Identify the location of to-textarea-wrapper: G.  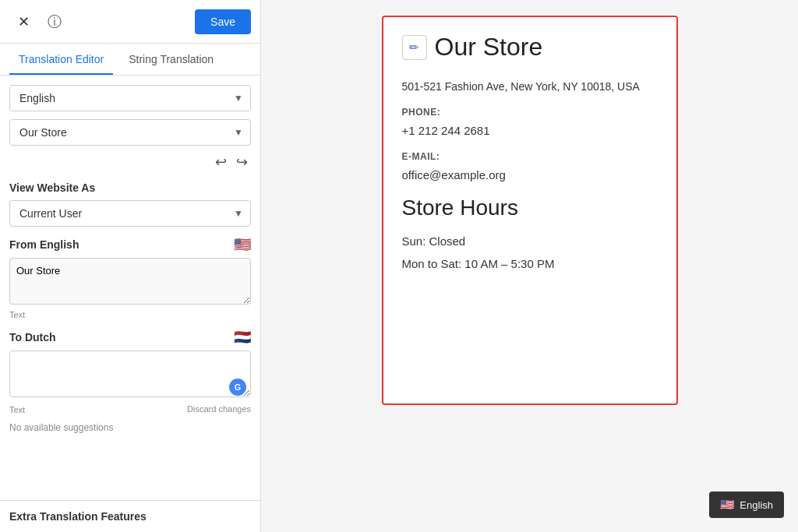
(130, 375).